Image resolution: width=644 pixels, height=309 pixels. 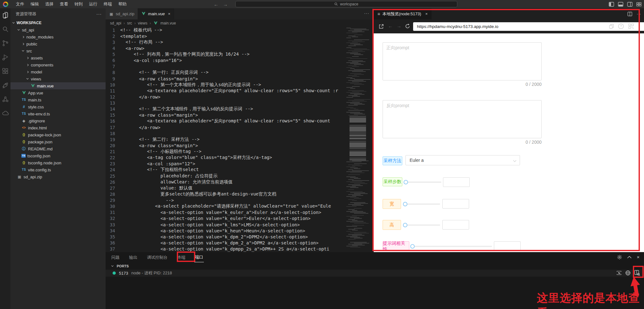 What do you see at coordinates (403, 14) in the screenshot?
I see `preview-tab: ≡ 本地预览(node:5173) ×` at bounding box center [403, 14].